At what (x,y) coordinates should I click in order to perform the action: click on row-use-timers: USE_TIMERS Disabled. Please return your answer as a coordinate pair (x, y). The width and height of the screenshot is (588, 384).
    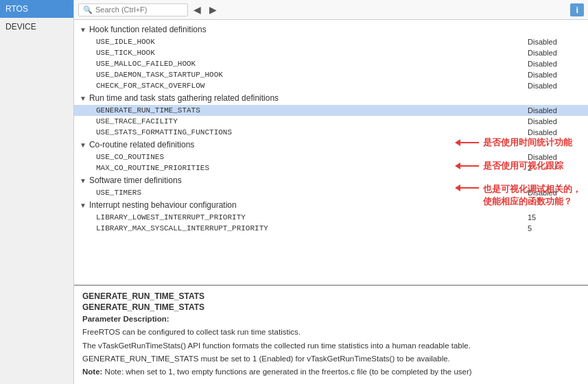
    Looking at the image, I should click on (331, 193).